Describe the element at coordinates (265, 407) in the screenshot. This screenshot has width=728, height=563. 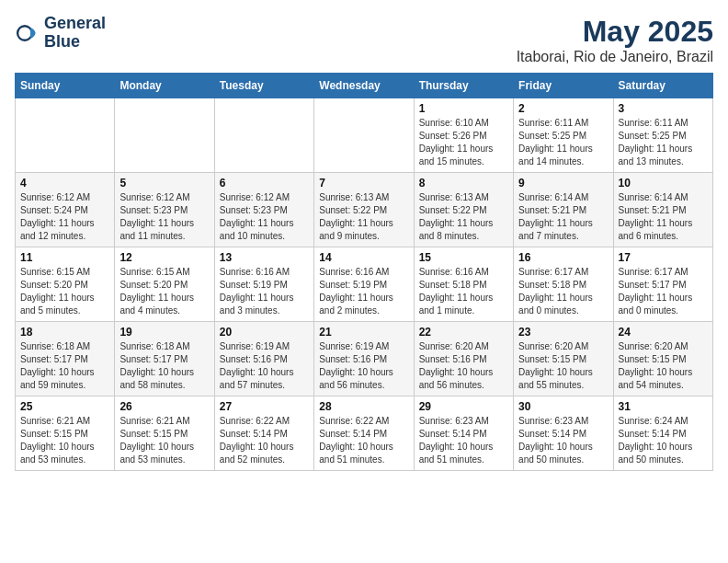
I see `day-number: 27` at that location.